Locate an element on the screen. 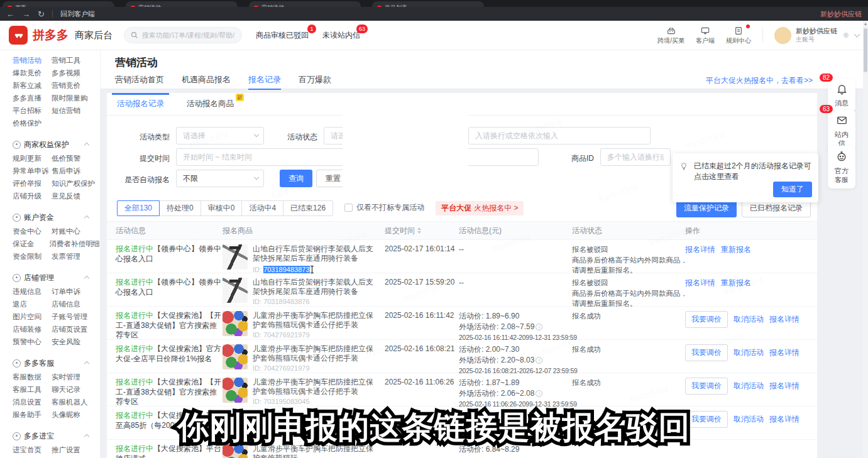 This screenshot has width=868, height=458. filter-chip-全部130: 全部130 is located at coordinates (138, 209).